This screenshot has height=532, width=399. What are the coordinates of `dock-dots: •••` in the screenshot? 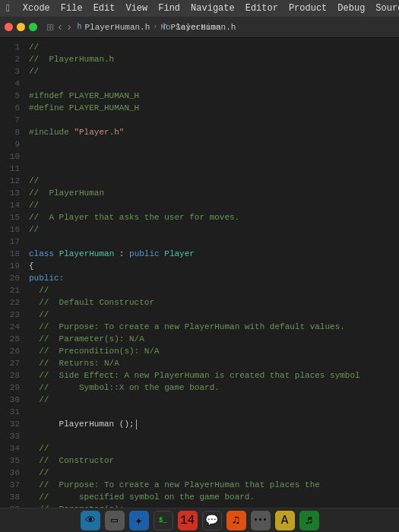 It's located at (261, 521).